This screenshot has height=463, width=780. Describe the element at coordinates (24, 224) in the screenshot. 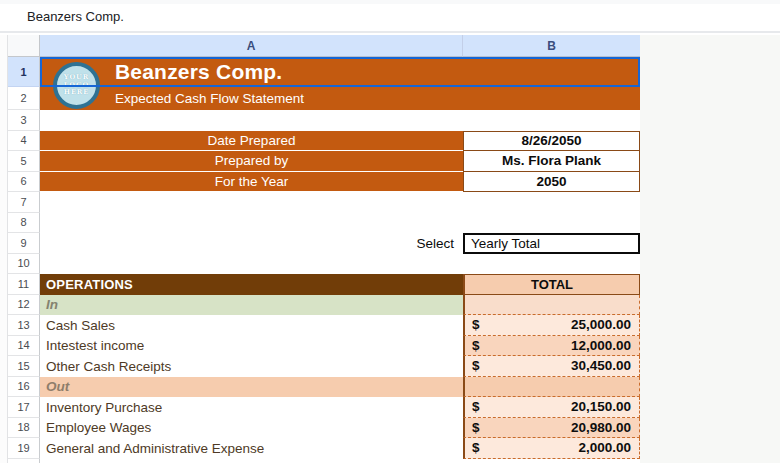

I see `row-header-8: 8` at that location.